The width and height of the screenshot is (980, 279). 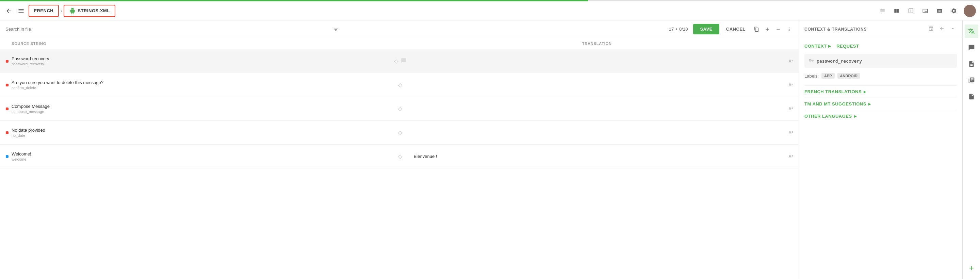 What do you see at coordinates (404, 61) in the screenshot?
I see `comment-icon` at bounding box center [404, 61].